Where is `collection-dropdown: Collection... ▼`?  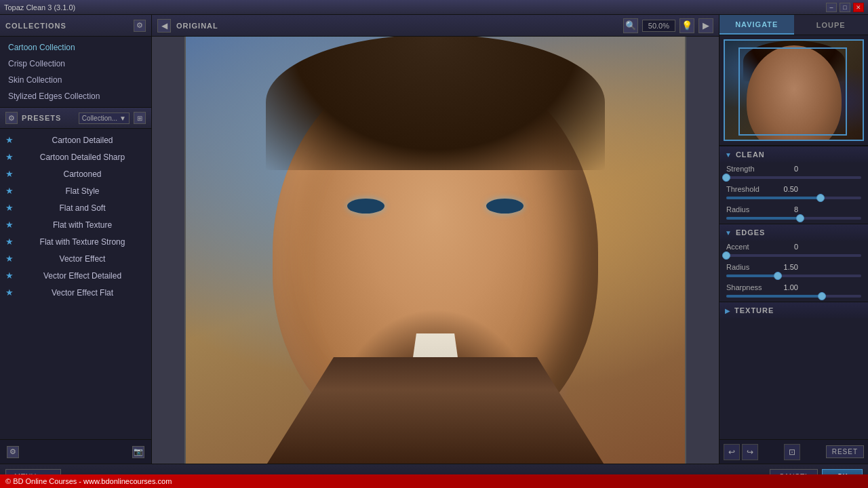
collection-dropdown: Collection... ▼ is located at coordinates (104, 118).